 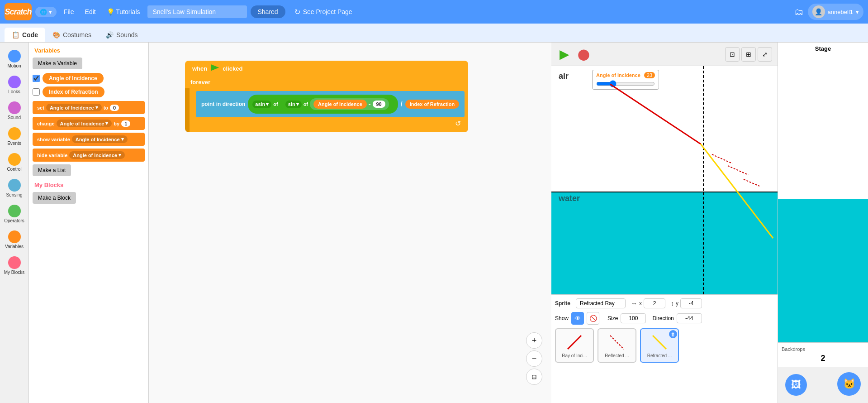 I want to click on layout-side-button: ⊡, so click(x=732, y=54).